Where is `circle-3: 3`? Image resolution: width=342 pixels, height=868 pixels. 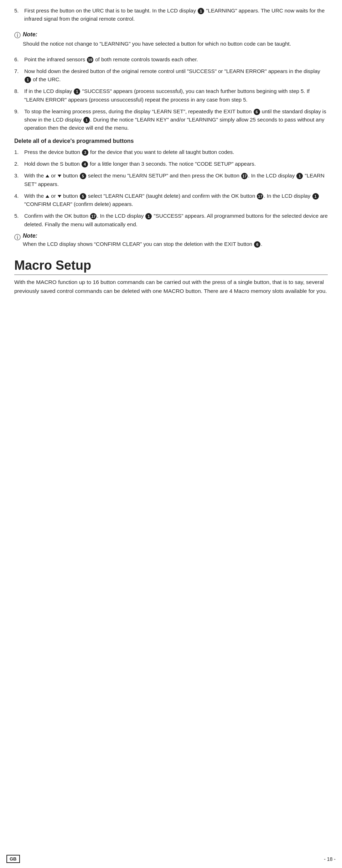 circle-3: 3 is located at coordinates (85, 153).